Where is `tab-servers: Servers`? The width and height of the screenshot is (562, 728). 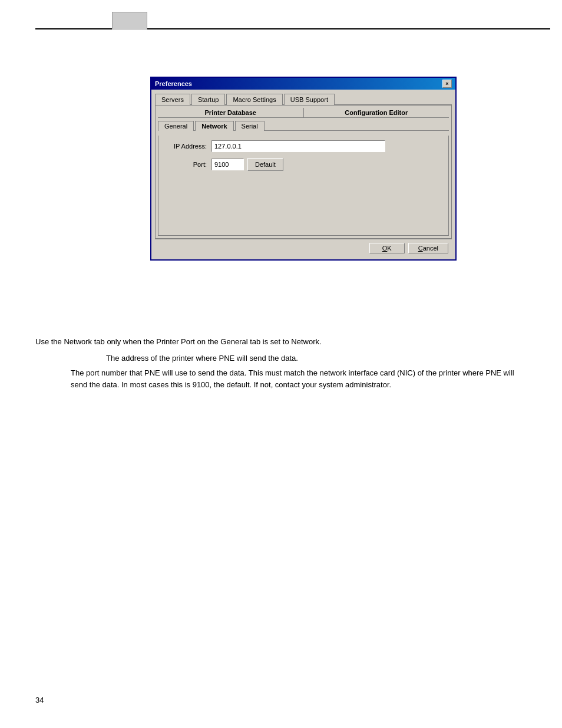 tab-servers: Servers is located at coordinates (173, 99).